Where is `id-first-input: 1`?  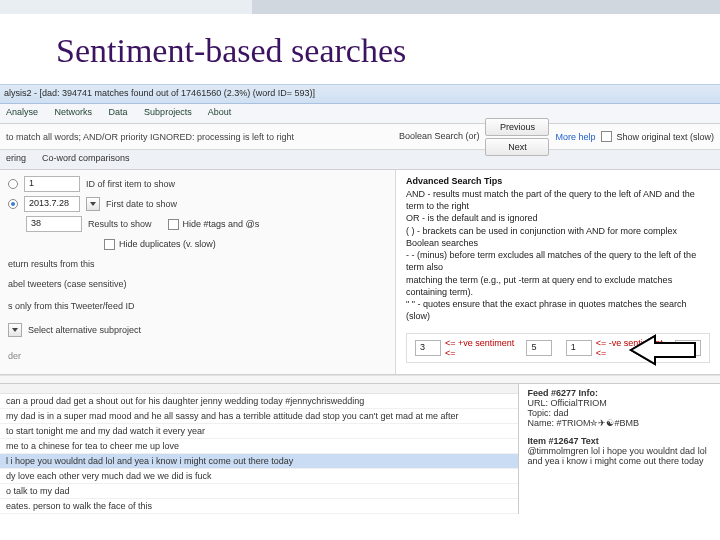 id-first-input: 1 is located at coordinates (52, 184).